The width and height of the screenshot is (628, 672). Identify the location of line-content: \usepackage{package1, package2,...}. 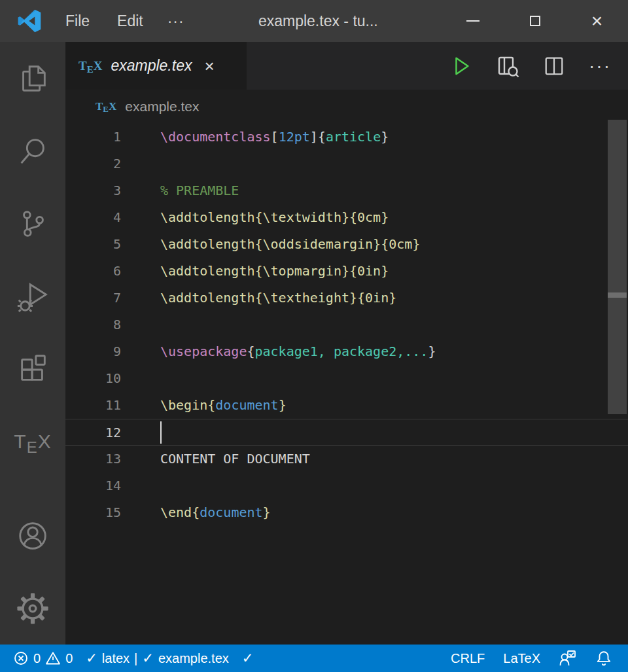
(279, 352).